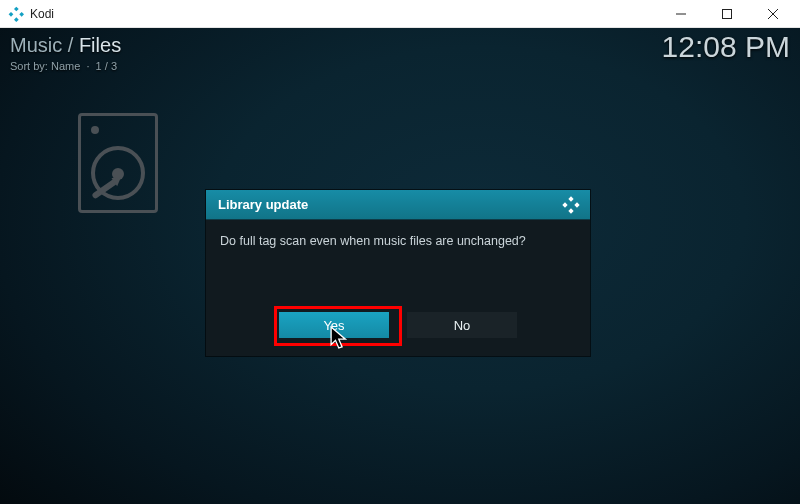 Image resolution: width=800 pixels, height=504 pixels. What do you see at coordinates (571, 205) in the screenshot?
I see `kodi-logo-icon` at bounding box center [571, 205].